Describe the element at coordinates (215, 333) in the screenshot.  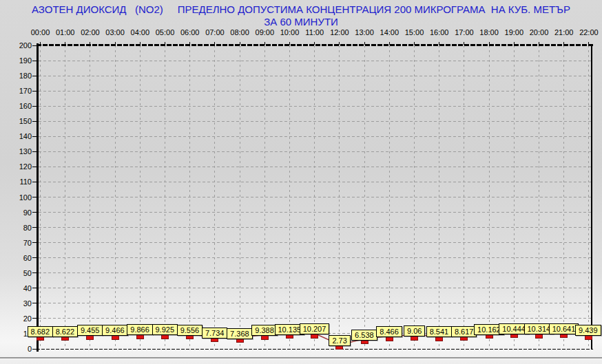
I see `data-point-label: 7.734` at that location.